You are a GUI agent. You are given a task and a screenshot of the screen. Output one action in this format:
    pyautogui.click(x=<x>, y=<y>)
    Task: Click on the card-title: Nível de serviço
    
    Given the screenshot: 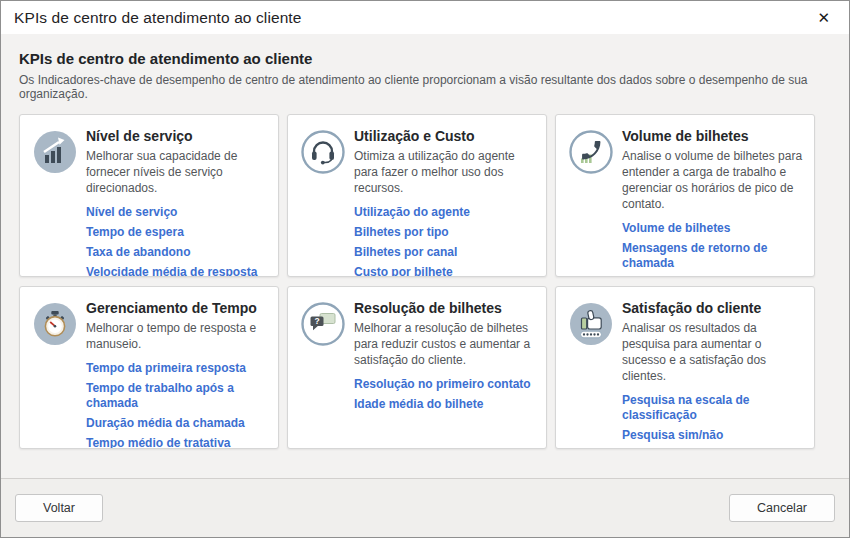 What is the action you would take?
    pyautogui.click(x=177, y=136)
    